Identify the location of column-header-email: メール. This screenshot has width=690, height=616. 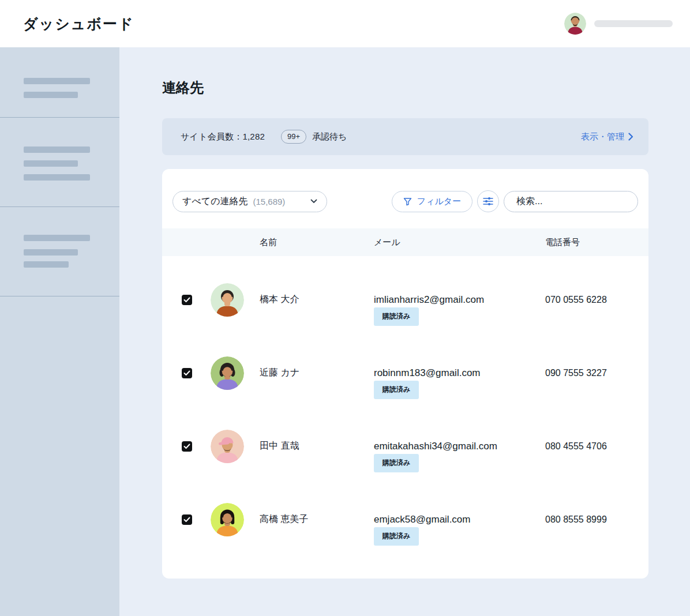
(459, 242).